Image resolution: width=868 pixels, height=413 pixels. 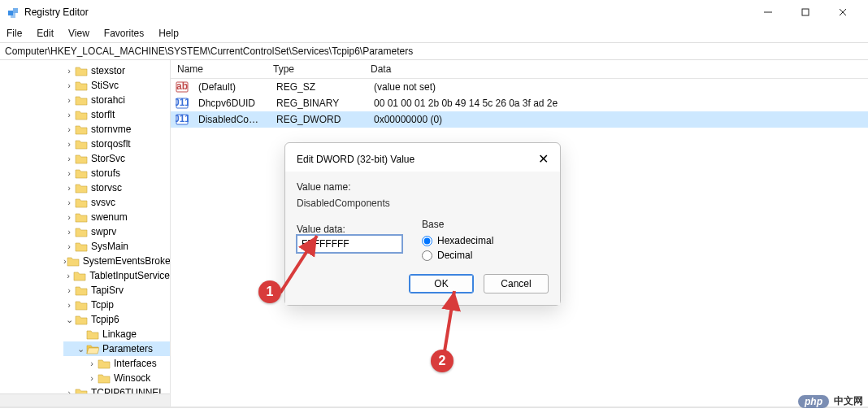 I want to click on cell-name: (Default), so click(x=231, y=87).